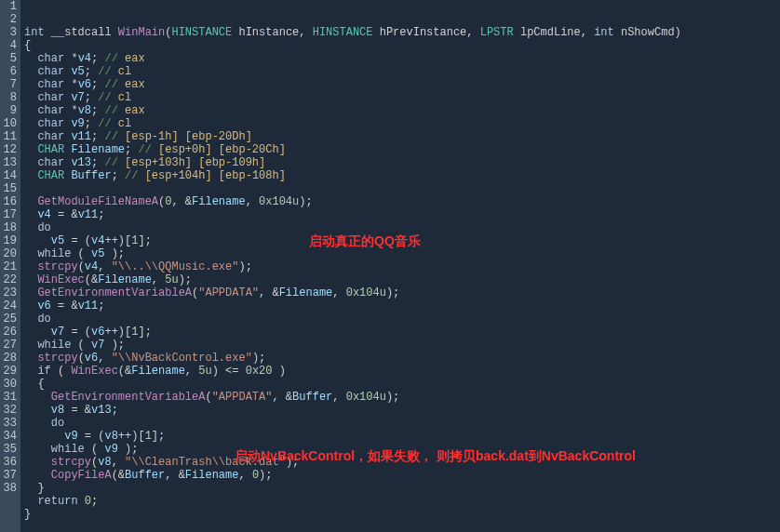 The image size is (780, 532). I want to click on code-line: char *v6; // eax, so click(402, 85).